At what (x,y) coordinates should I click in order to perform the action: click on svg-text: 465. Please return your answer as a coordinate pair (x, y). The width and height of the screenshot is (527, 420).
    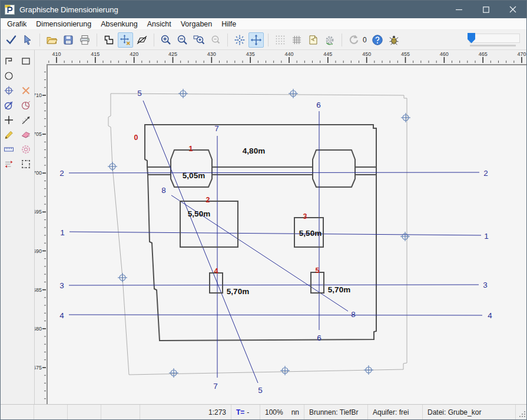
    Looking at the image, I should click on (483, 54).